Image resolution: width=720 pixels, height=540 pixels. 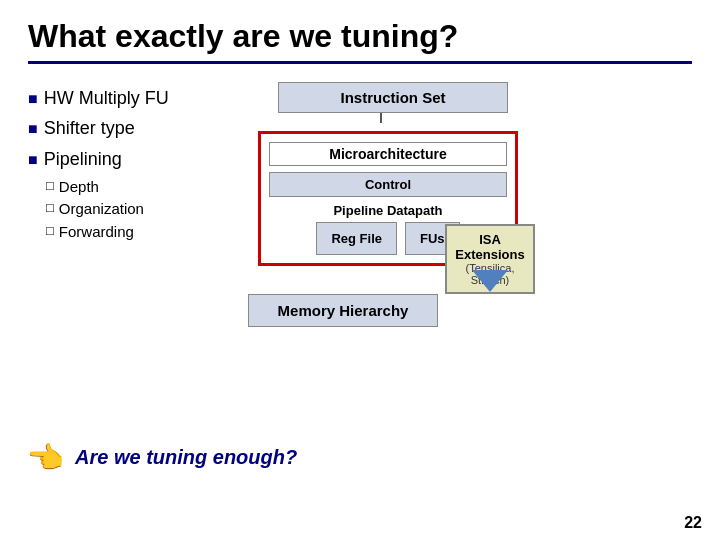 I want to click on bullet-label-1: HW Multiply FU, so click(x=106, y=98).